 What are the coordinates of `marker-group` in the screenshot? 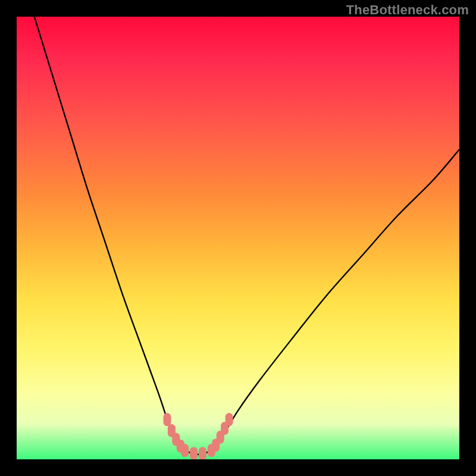 It's located at (198, 436).